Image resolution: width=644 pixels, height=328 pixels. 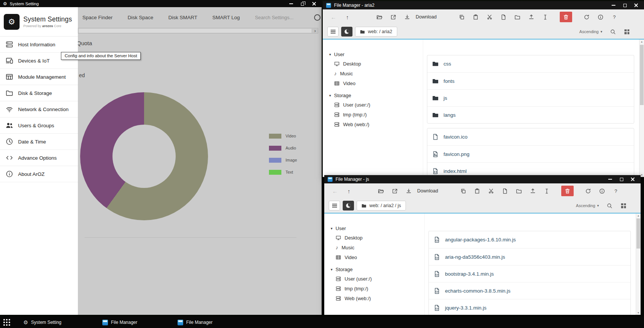 What do you see at coordinates (483, 5) in the screenshot?
I see `fm-titlebar: File Manager - aria2` at bounding box center [483, 5].